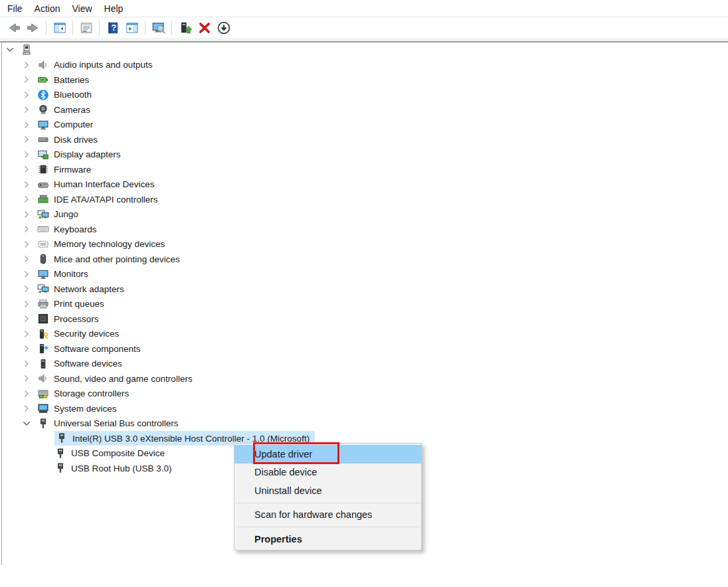  I want to click on dual-monitors-icon, so click(43, 289).